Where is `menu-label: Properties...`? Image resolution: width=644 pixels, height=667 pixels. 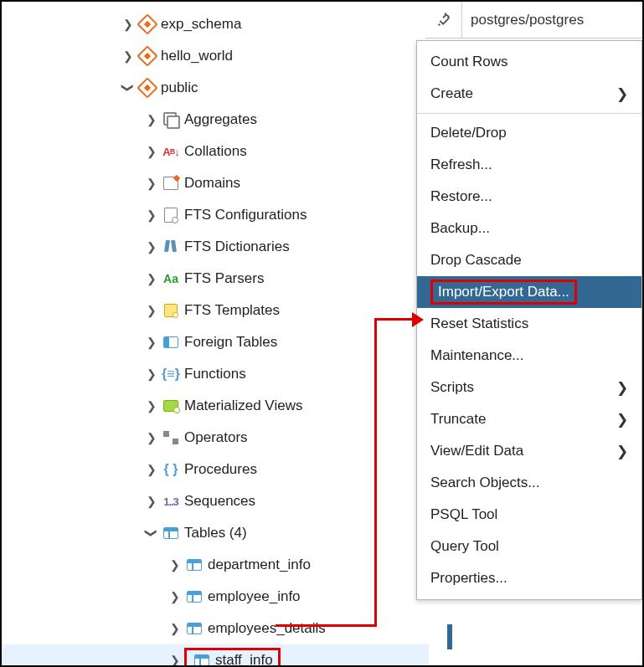 menu-label: Properties... is located at coordinates (469, 578).